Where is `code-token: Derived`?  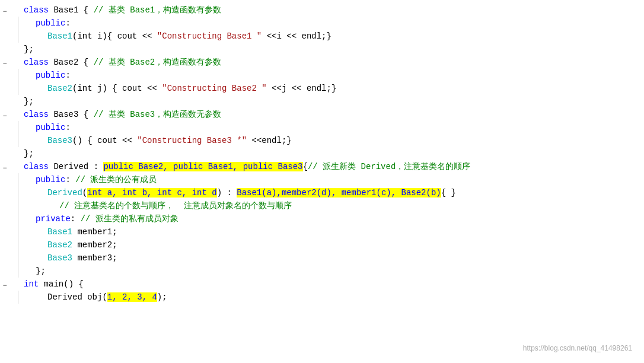 code-token: Derived is located at coordinates (65, 193).